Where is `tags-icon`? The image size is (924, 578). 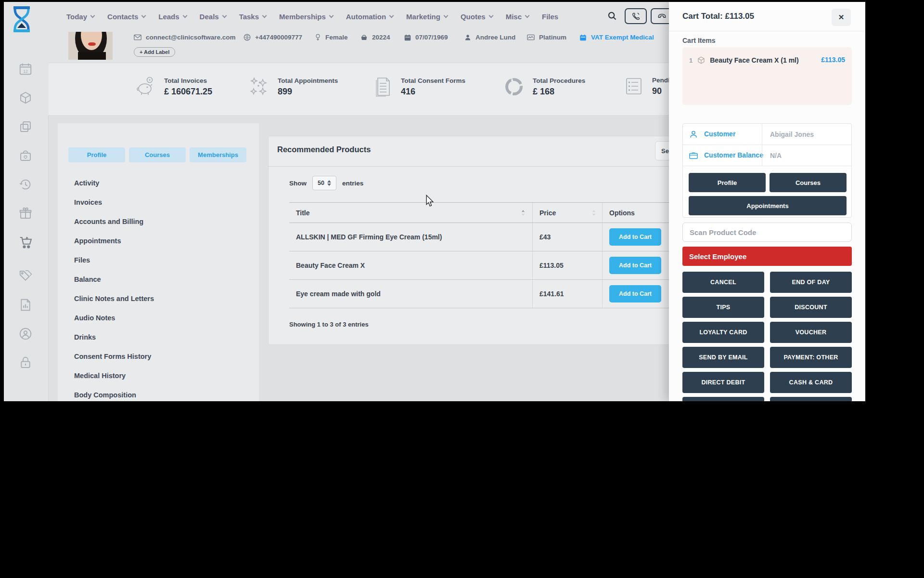 tags-icon is located at coordinates (26, 276).